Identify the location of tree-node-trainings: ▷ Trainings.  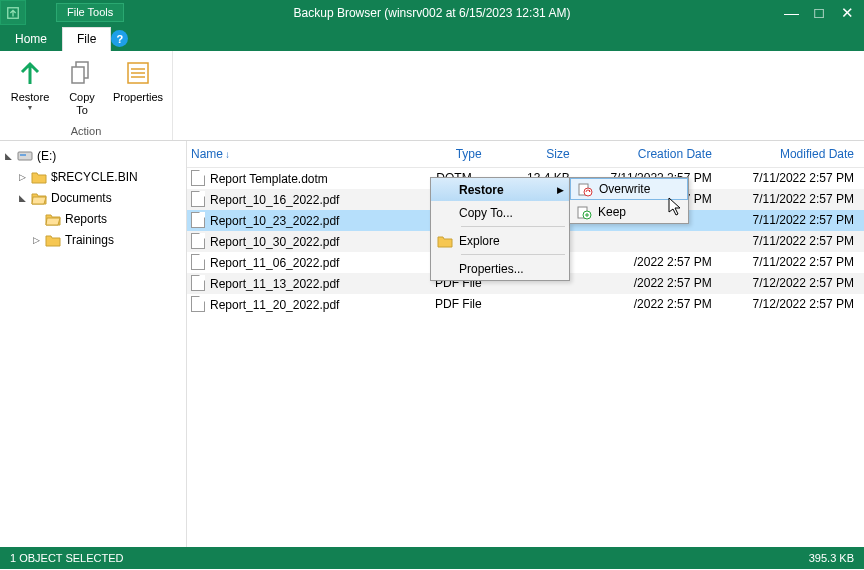
(93, 240).